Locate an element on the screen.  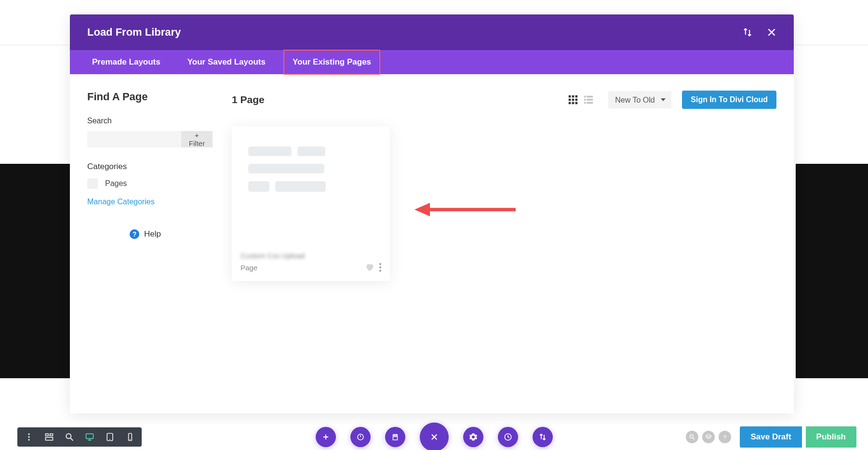
desktop-view-icon is located at coordinates (90, 437).